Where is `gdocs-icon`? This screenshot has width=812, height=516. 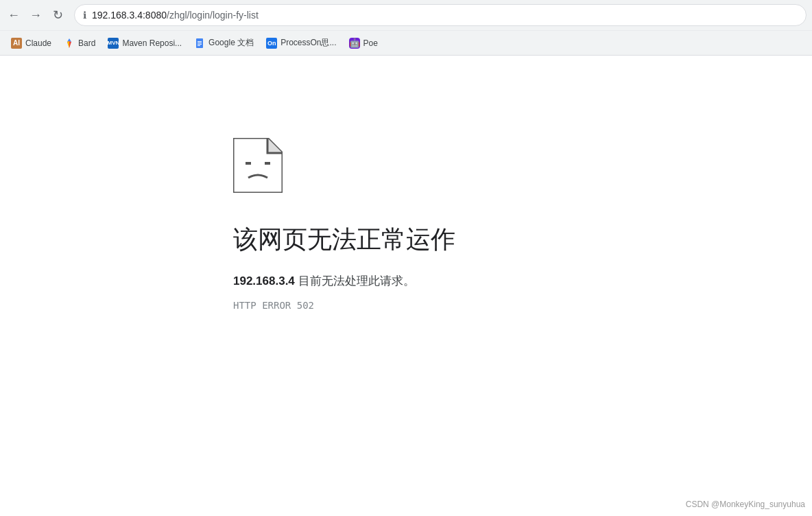 gdocs-icon is located at coordinates (200, 43).